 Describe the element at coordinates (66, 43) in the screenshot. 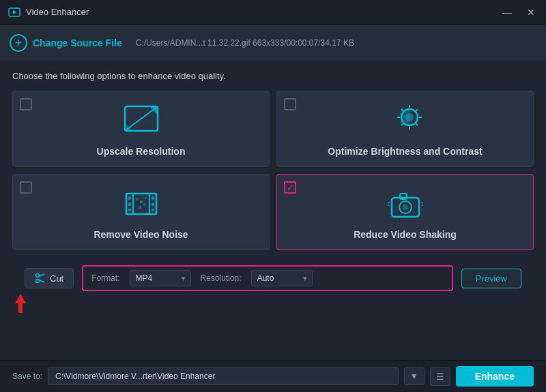

I see `change-source-button: + Change Source File` at that location.